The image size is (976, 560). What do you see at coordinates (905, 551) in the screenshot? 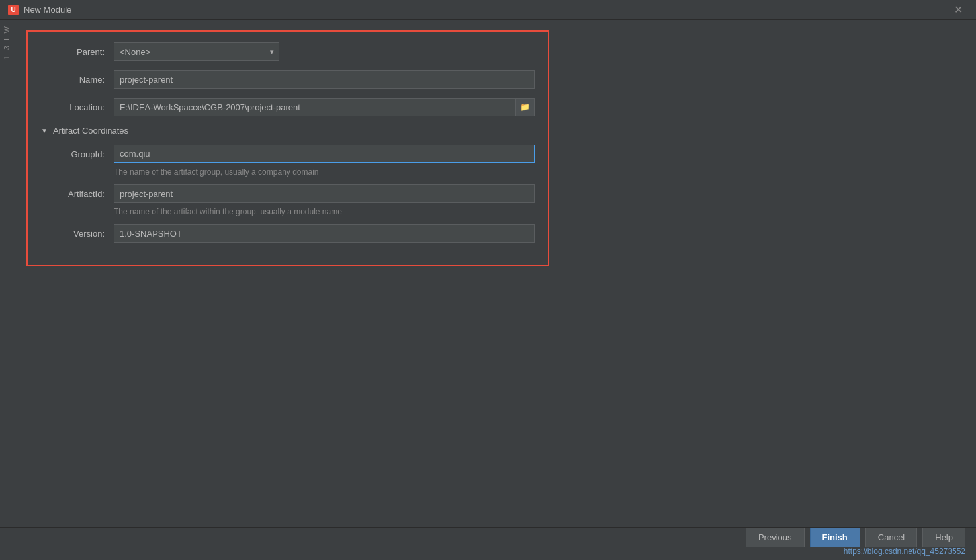
I see `bottom-link: https://blog.csdn.net/qq_45273552` at bounding box center [905, 551].